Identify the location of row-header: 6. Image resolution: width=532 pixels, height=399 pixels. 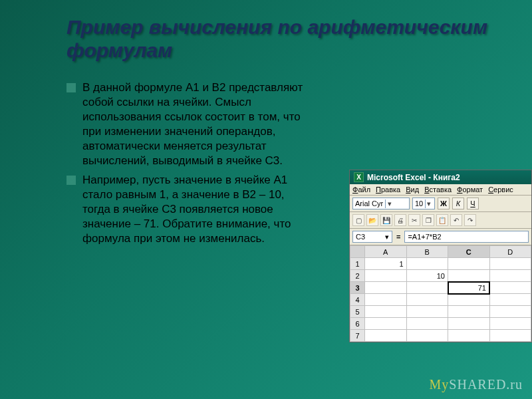
(358, 324).